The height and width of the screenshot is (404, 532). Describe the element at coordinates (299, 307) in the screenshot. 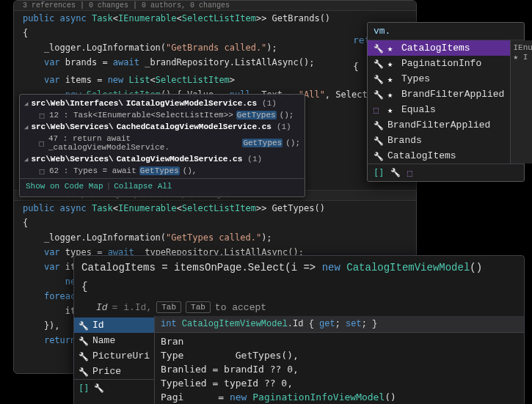

I see `inline-suggestion: Id = i.Id, Tab Tab to accept` at that location.